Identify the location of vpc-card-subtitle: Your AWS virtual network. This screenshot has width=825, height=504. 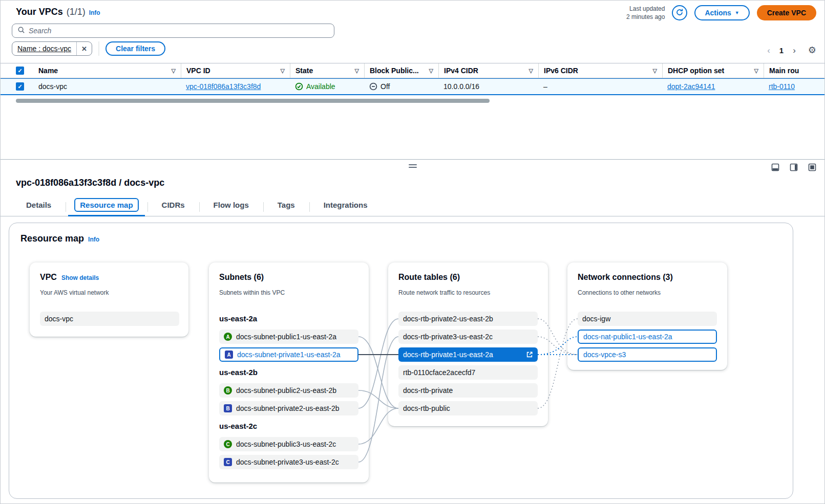
(75, 293).